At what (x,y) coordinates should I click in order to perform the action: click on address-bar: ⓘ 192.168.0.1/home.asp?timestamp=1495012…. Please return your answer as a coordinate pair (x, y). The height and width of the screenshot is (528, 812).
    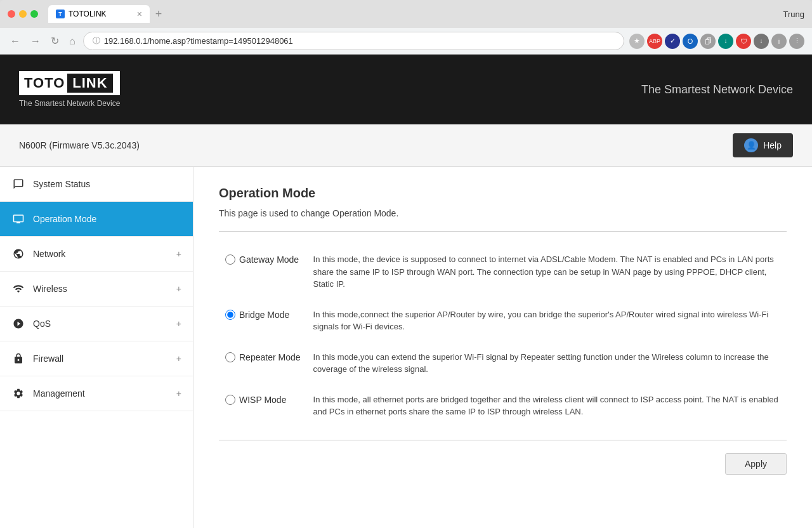
    Looking at the image, I should click on (354, 41).